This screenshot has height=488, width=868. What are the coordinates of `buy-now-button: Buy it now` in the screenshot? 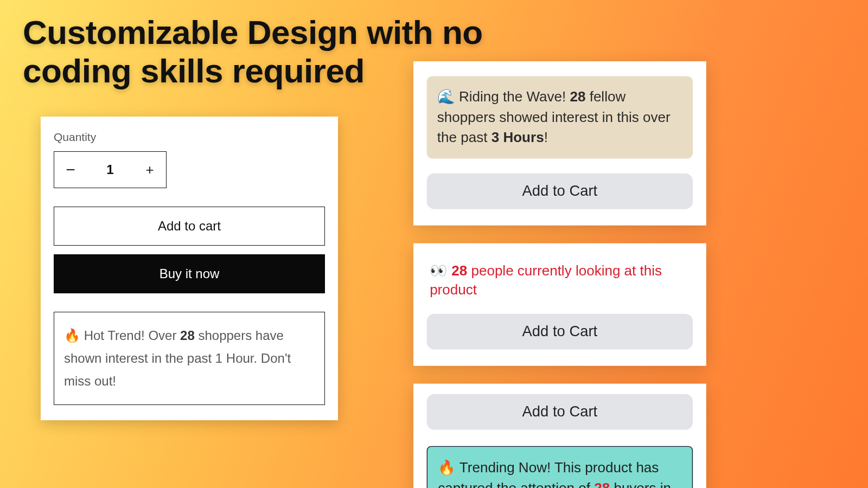 It's located at (189, 274).